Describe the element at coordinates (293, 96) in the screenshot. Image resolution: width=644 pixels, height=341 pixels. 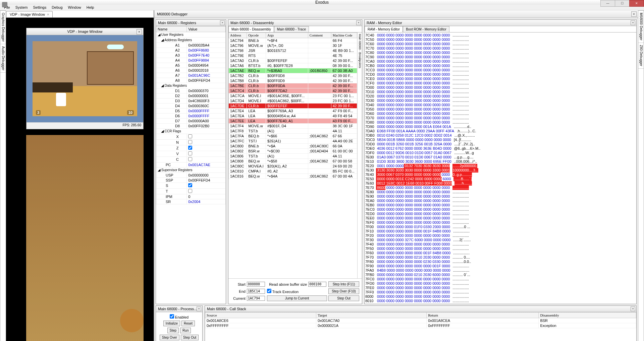
I see `disasm-row: 1AC7CAMOVE.l#$001AC85E, $00FF...23 FC 00…` at that location.